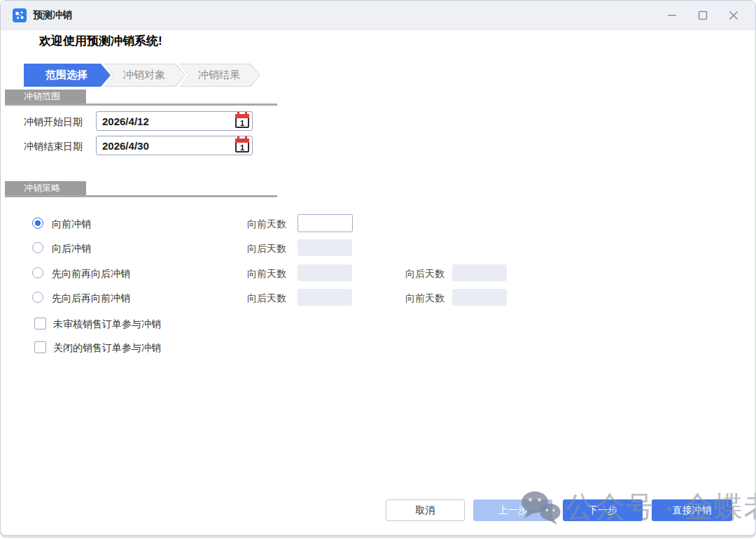 Image resolution: width=756 pixels, height=540 pixels. I want to click on end-date-label: 冲销结束日期, so click(53, 147).